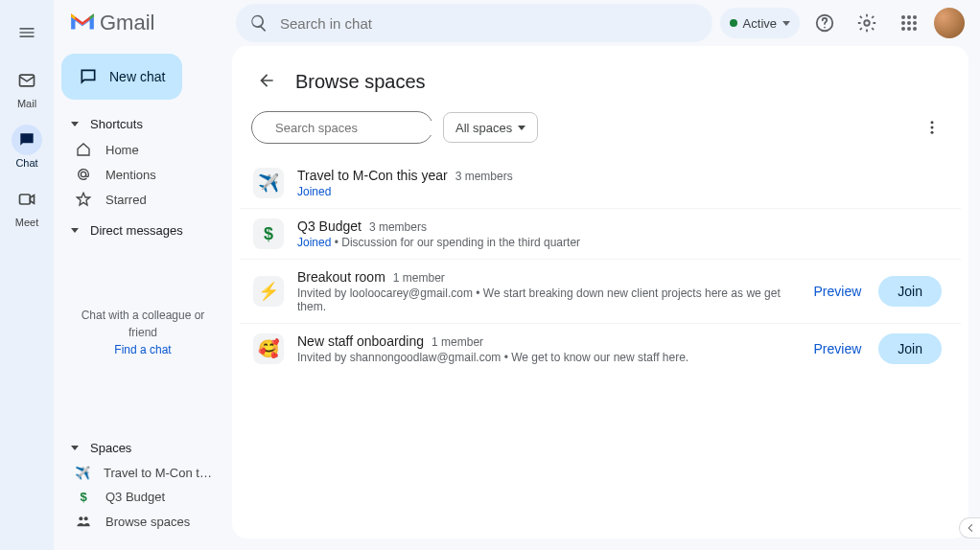 Image resolution: width=980 pixels, height=550 pixels. Describe the element at coordinates (143, 448) in the screenshot. I see `section-spaces: Spaces` at that location.